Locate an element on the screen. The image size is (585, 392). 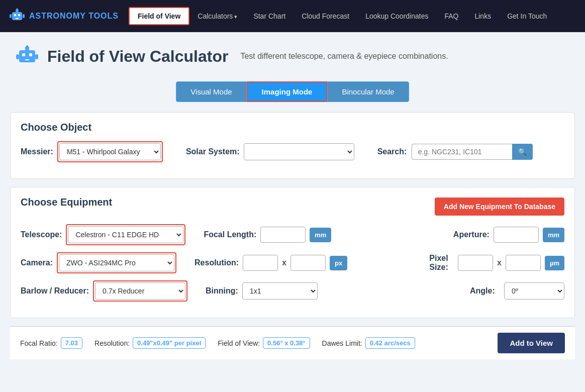
camera-label: Camera: is located at coordinates (37, 263).